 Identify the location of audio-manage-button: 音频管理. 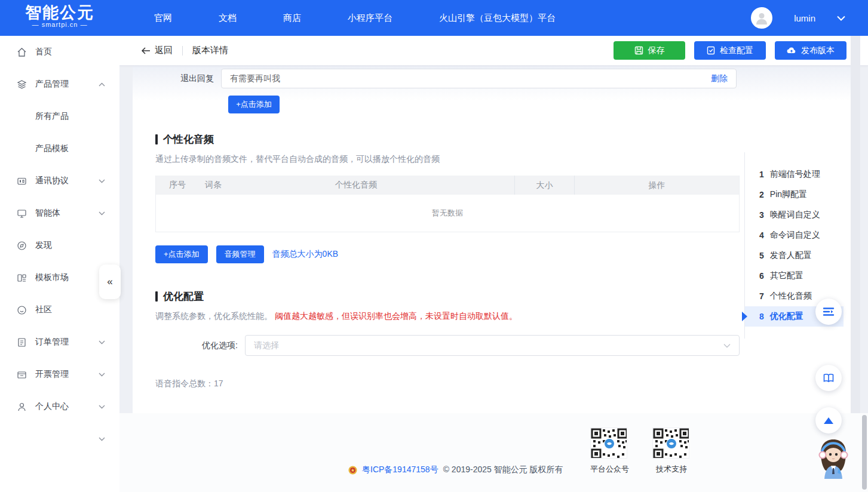
(240, 254).